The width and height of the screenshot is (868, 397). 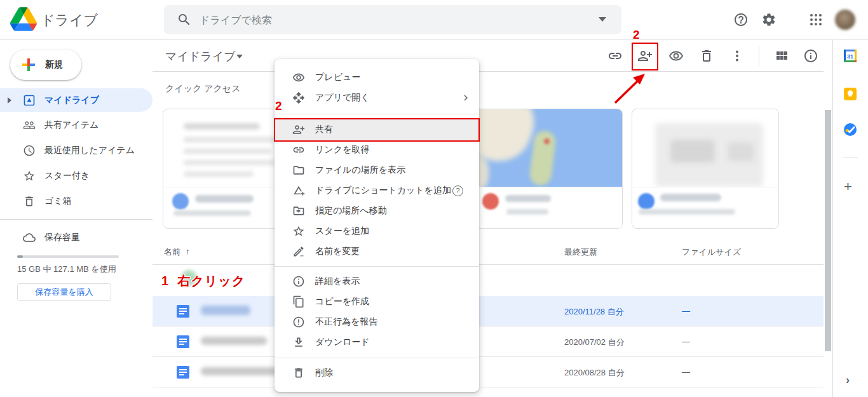 What do you see at coordinates (488, 252) in the screenshot?
I see `file-table-header: 名前 ↑ 最終更新 ファイルサイズ` at bounding box center [488, 252].